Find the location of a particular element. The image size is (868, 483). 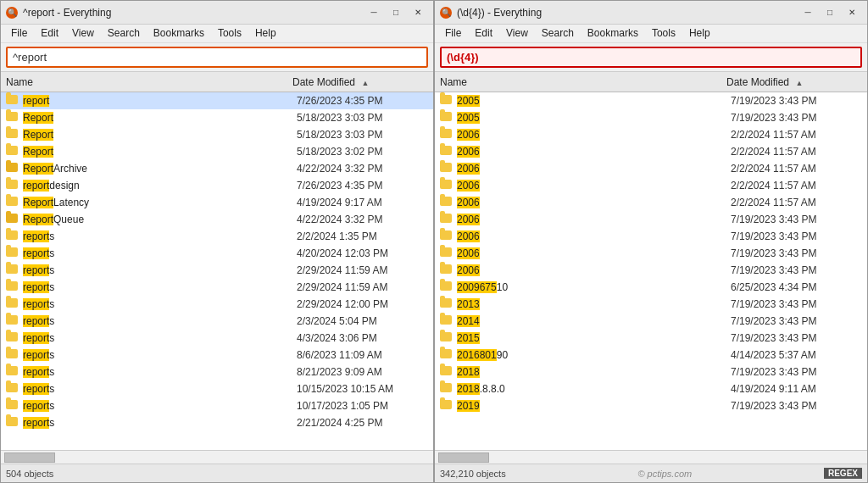

title-left-2: 🔍 (\d{4}) - Everything is located at coordinates (491, 13).